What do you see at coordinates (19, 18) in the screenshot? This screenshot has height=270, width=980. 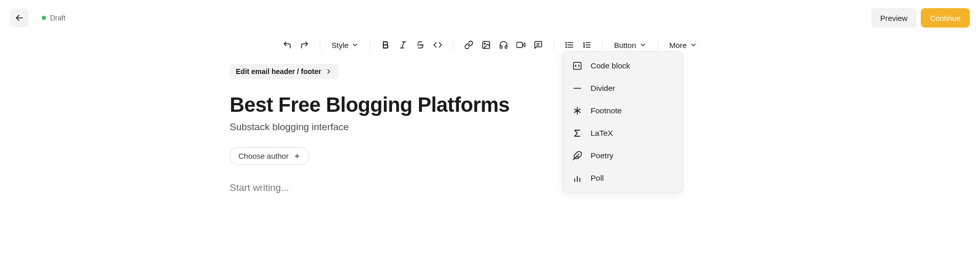 I see `back-button` at bounding box center [19, 18].